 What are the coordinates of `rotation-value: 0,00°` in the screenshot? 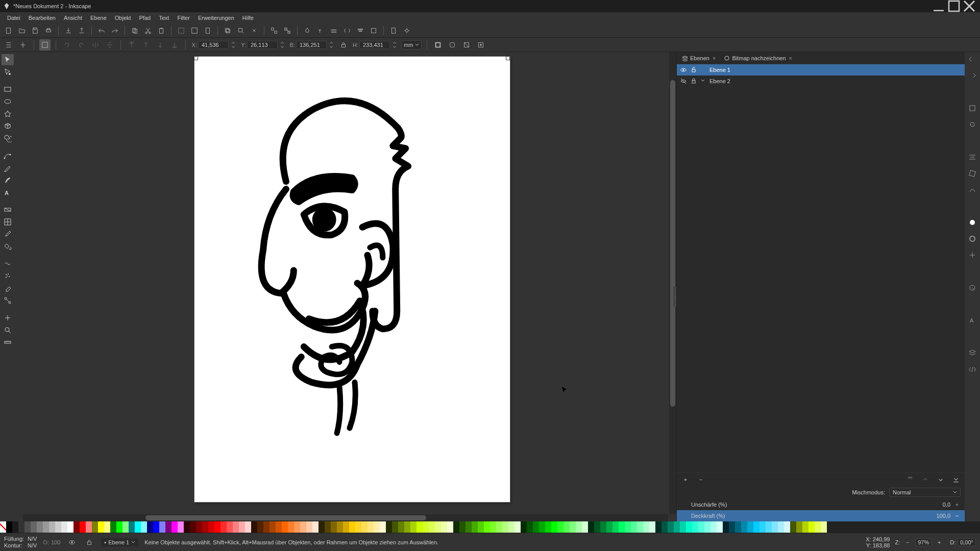 It's located at (967, 542).